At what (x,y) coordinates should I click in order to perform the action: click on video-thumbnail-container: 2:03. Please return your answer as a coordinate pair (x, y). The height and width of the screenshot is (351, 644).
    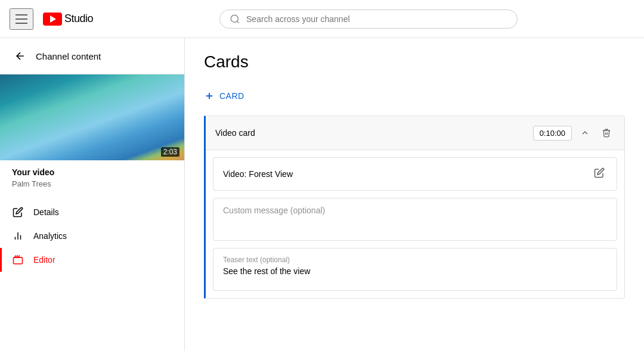
    Looking at the image, I should click on (92, 117).